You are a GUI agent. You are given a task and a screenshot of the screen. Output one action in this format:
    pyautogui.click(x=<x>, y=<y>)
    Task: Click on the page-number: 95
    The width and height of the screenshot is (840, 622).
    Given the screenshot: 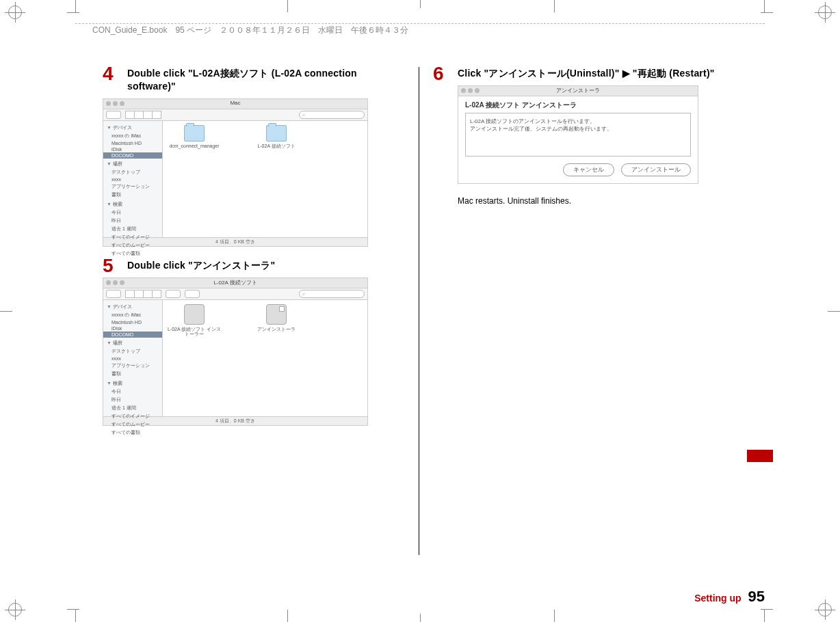 What is the action you would take?
    pyautogui.click(x=757, y=596)
    